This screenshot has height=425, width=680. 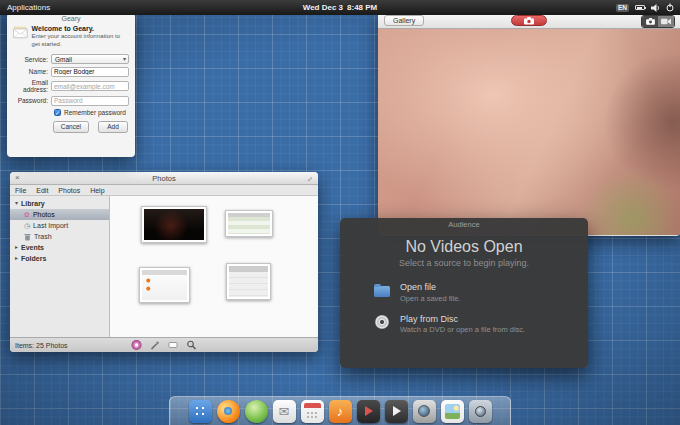 What do you see at coordinates (124, 60) in the screenshot?
I see `chevron-down-icon: ▾` at bounding box center [124, 60].